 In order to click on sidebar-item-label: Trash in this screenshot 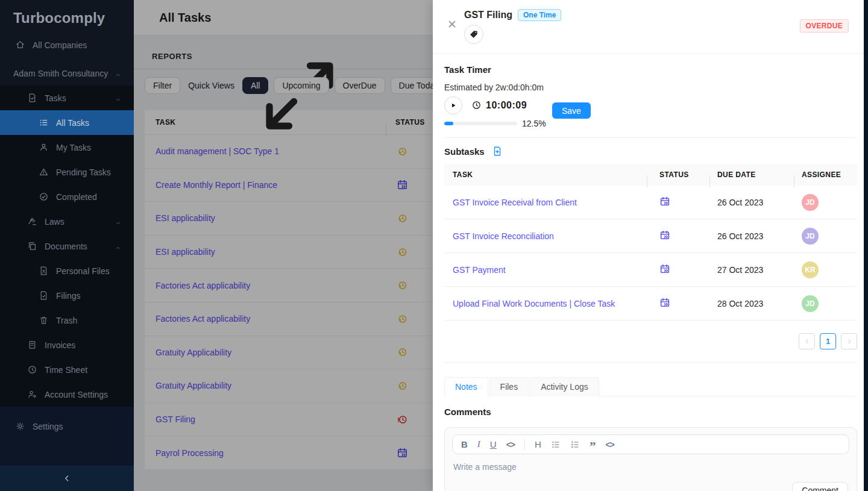, I will do `click(66, 321)`.